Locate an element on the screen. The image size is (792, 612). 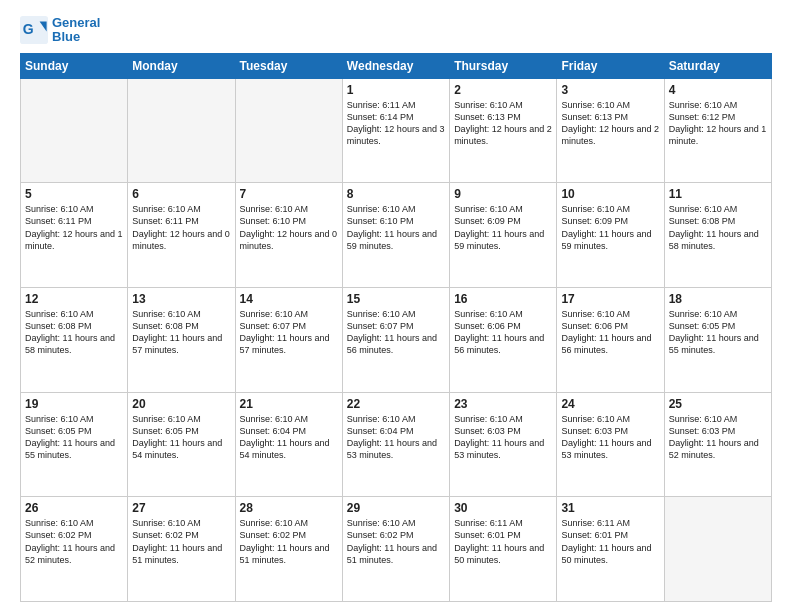
day-number: 31 is located at coordinates (610, 508).